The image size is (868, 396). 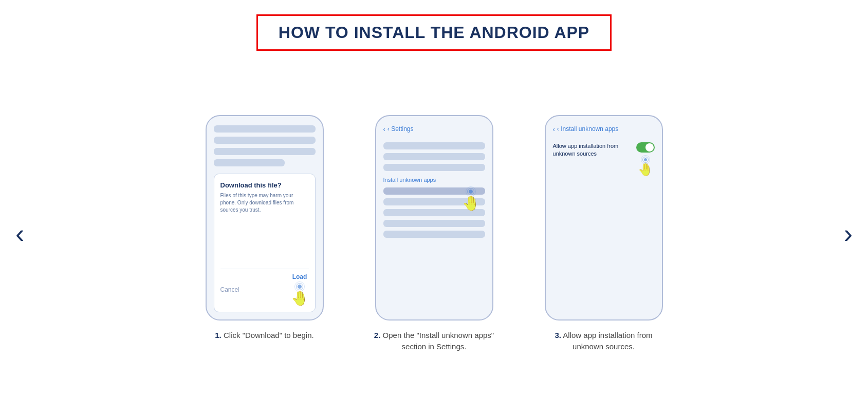 What do you see at coordinates (265, 228) in the screenshot?
I see `dialog-body: Files of this type may harm your phone. …` at bounding box center [265, 228].